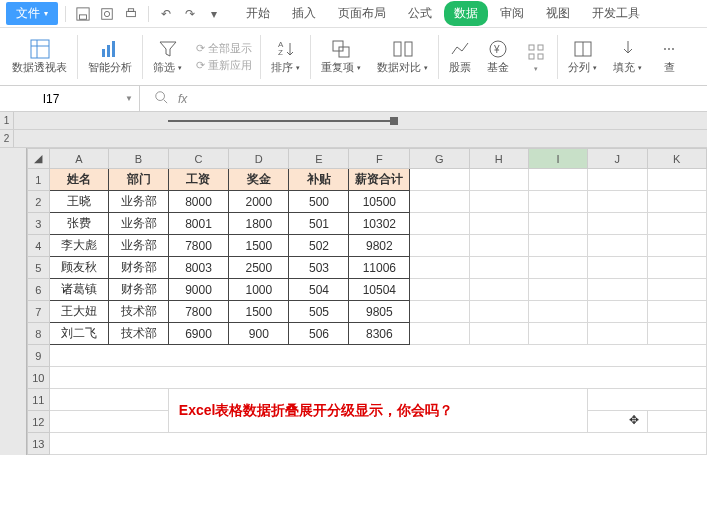  I want to click on row-4: 4, so click(39, 246).